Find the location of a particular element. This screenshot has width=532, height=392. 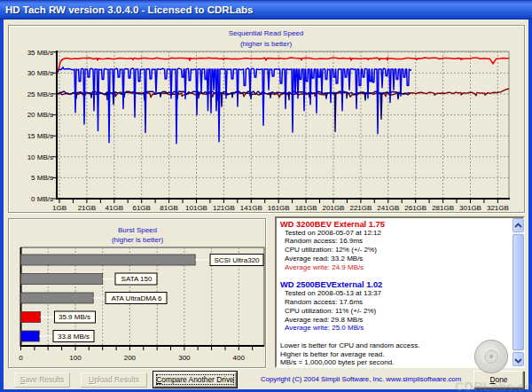

svg-text: ATA UltraDMA 6 is located at coordinates (137, 298).